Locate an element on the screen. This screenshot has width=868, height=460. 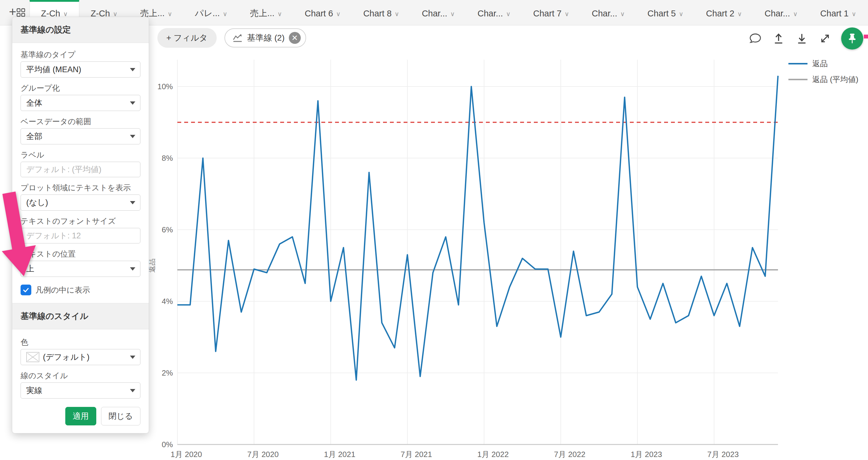
field-label-plot-text: プロット領域にテキストを表示 is located at coordinates (81, 188).